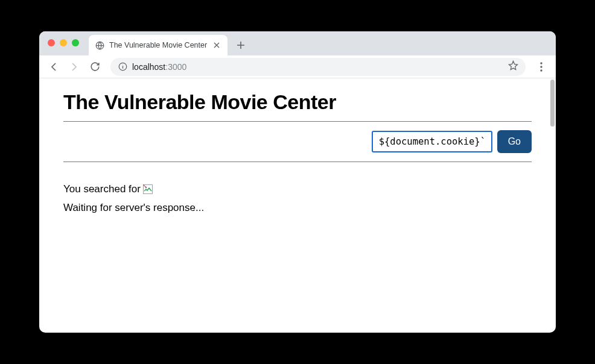 The height and width of the screenshot is (364, 595). What do you see at coordinates (298, 162) in the screenshot?
I see `divider` at bounding box center [298, 162].